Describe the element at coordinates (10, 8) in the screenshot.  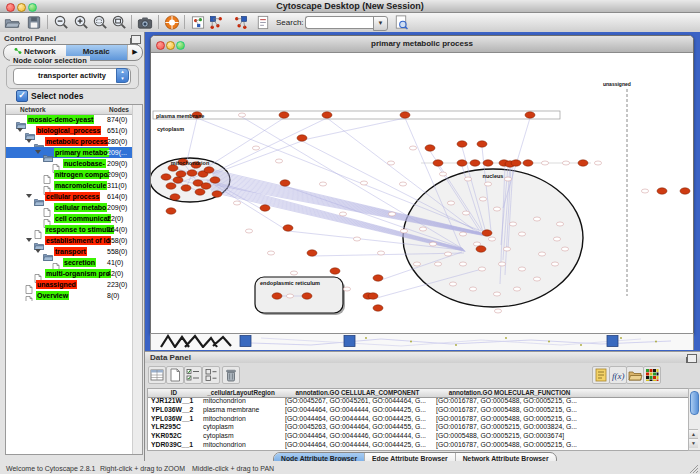
I see `close-window-button` at that location.